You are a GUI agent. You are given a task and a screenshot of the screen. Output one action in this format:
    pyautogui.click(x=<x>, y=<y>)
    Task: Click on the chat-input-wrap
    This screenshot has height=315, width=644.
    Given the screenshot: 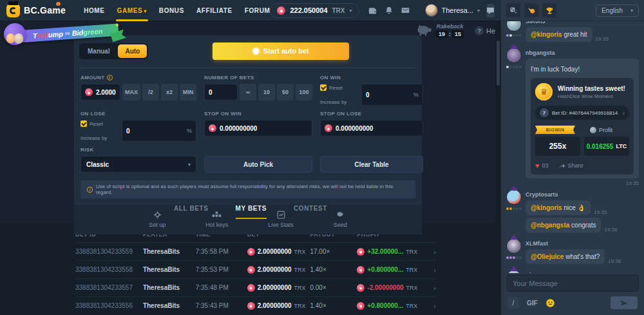 What is the action you would take?
    pyautogui.click(x=573, y=283)
    